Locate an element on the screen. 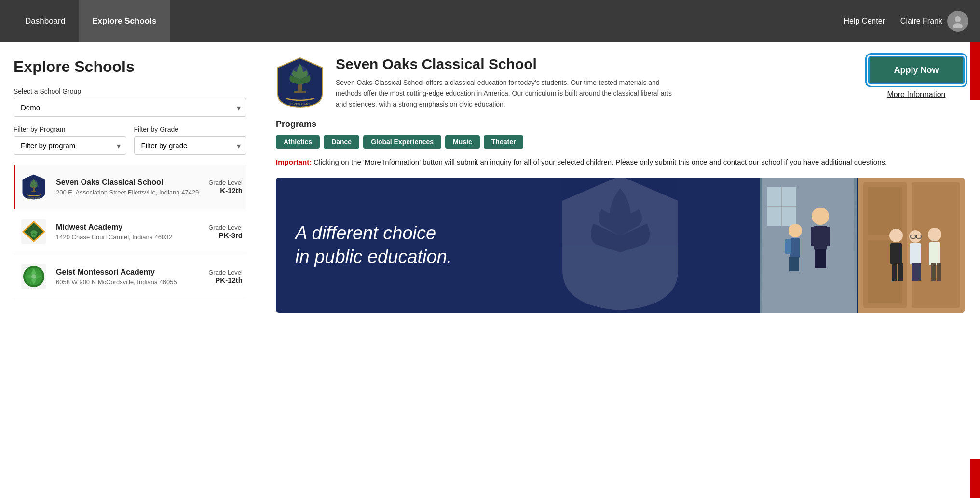 Image resolution: width=980 pixels, height=498 pixels. school-name-geist: Geist Montessori Academy is located at coordinates (127, 272).